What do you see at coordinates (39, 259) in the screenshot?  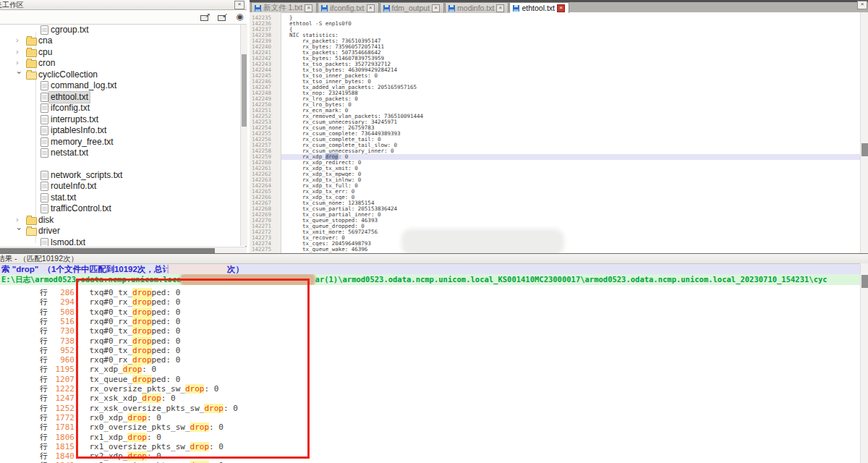 I see `results-title: 结果 - （匹配10192次）` at bounding box center [39, 259].